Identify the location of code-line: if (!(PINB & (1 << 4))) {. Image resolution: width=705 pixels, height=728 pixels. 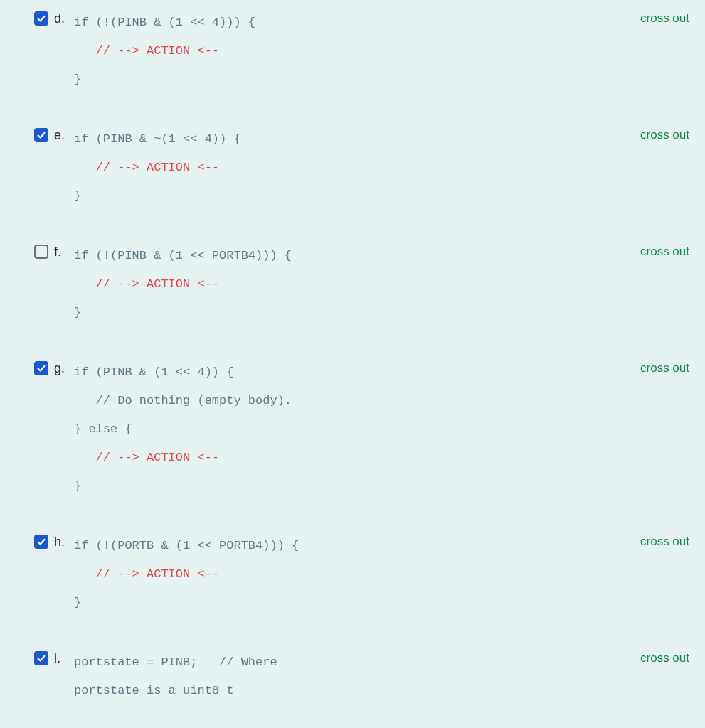
(165, 23).